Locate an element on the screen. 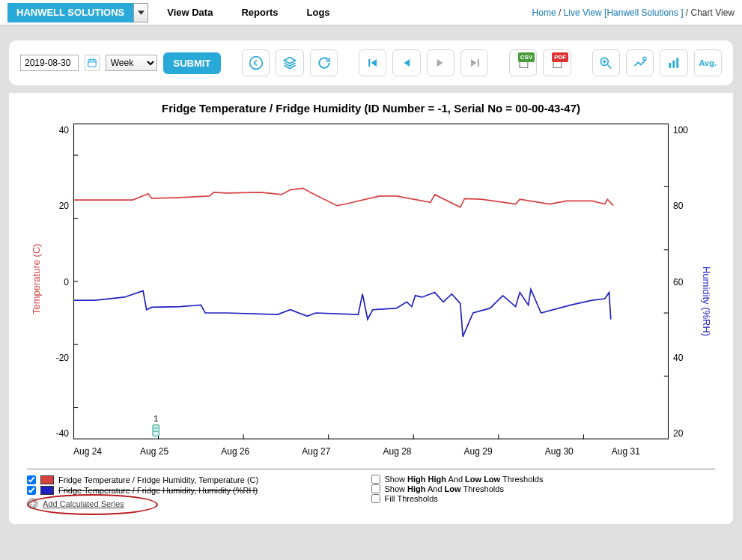 This screenshot has width=742, height=560. chart-title: Fridge Temperature / Fridge Humidity (ID… is located at coordinates (371, 108).